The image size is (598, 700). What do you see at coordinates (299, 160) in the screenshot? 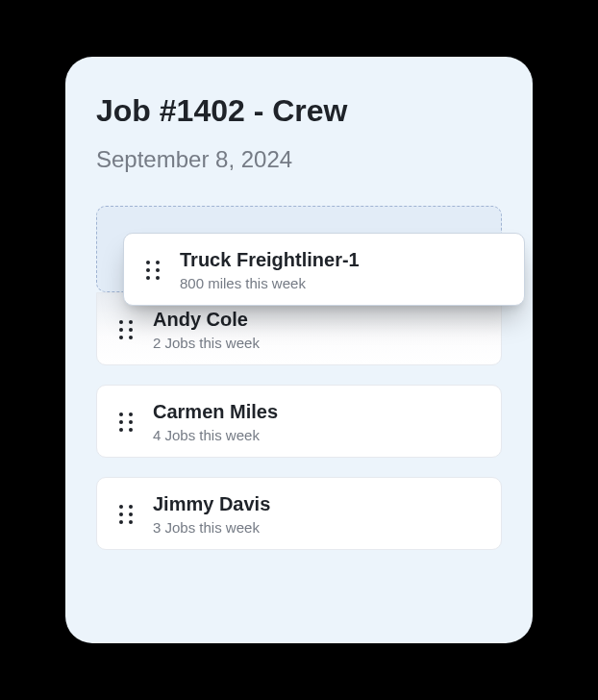
I see `page-subtitle-date: September 8, 2024` at bounding box center [299, 160].